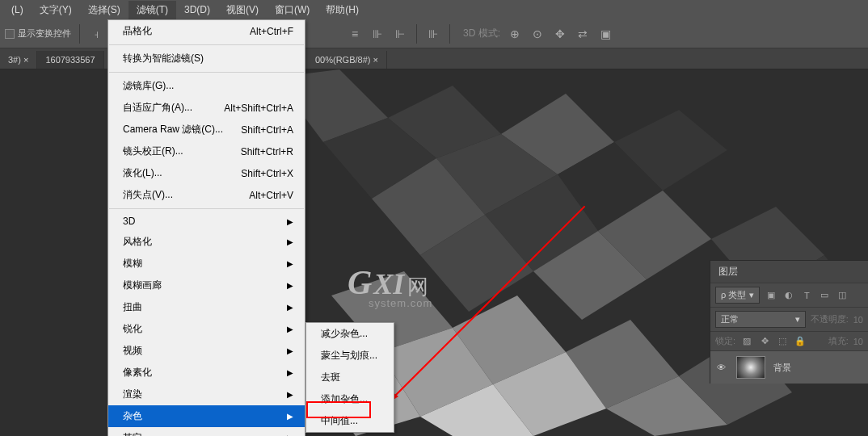 The width and height of the screenshot is (868, 436). I want to click on lock-label: 锁定:, so click(726, 341).